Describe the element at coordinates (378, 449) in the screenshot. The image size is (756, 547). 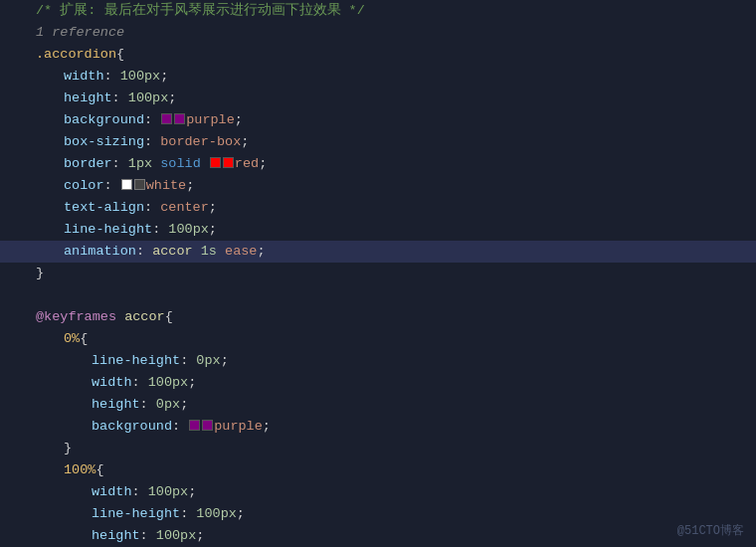
I see `line-kf-0-close: }` at that location.